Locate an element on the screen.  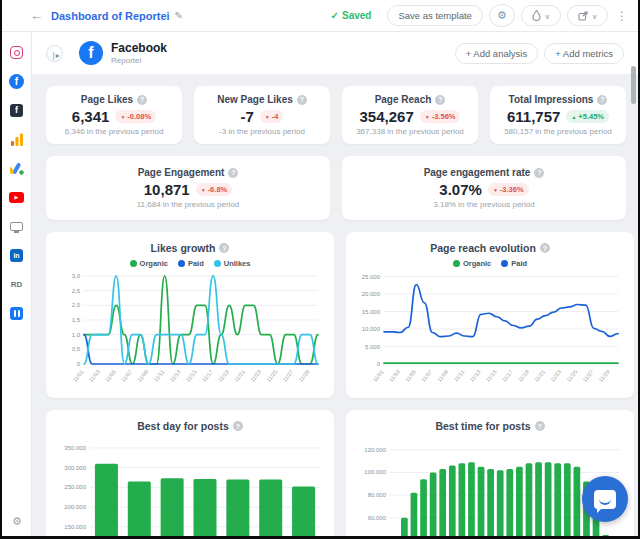
kpi-label: Total Impressions is located at coordinates (552, 100).